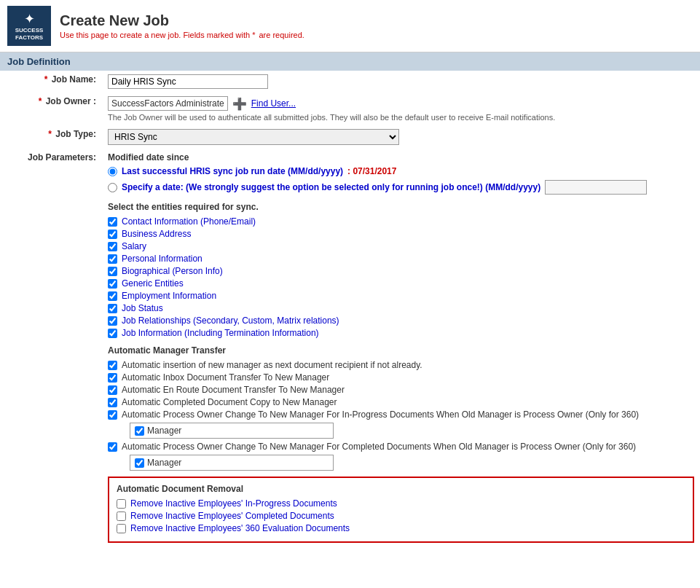 The image size is (700, 588). Describe the element at coordinates (232, 431) in the screenshot. I see `manager-box-4: Manager` at that location.